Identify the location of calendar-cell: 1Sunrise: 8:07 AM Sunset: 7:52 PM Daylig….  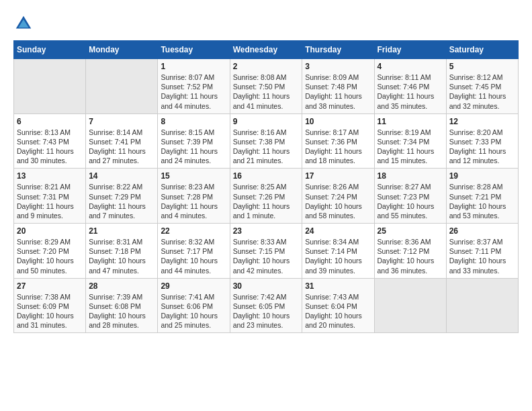
(193, 87).